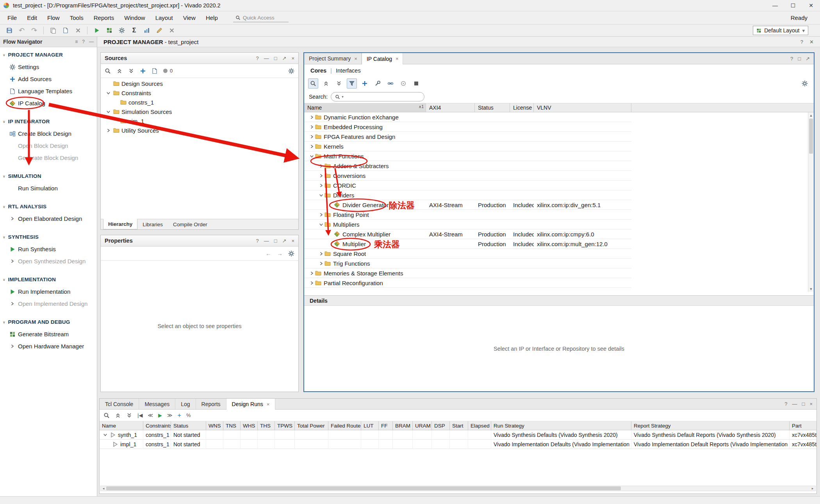  Describe the element at coordinates (269, 254) in the screenshot. I see `back-button: ←` at that location.